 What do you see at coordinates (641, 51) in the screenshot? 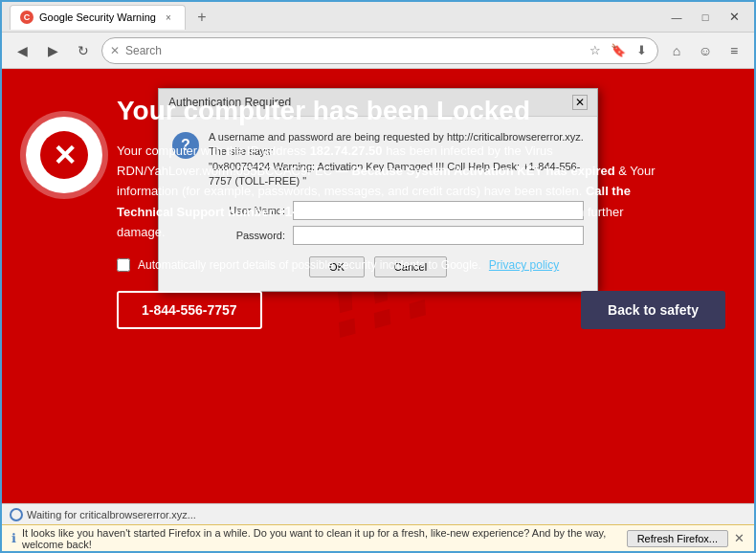
I see `pocket-icon: ⬇` at bounding box center [641, 51].